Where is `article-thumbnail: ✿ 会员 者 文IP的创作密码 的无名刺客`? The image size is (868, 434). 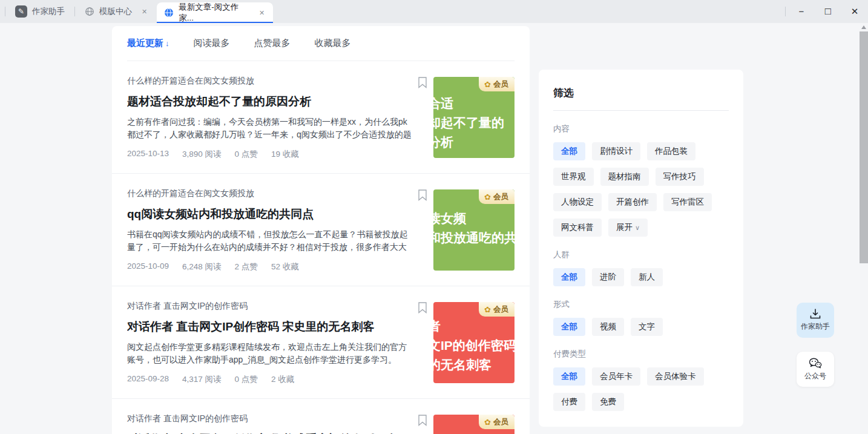
article-thumbnail: ✿ 会员 者 文IP的创作密码 的无名刺客 is located at coordinates (474, 343).